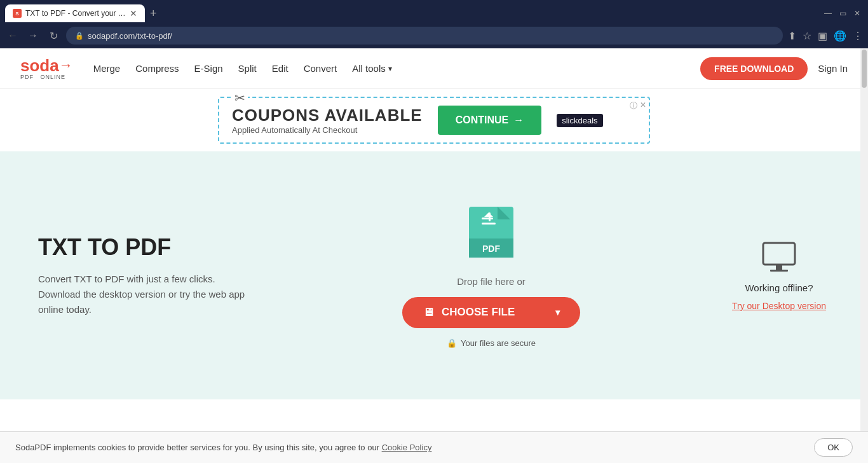 The width and height of the screenshot is (868, 463). Describe the element at coordinates (13, 36) in the screenshot. I see `back-button: ←` at that location.